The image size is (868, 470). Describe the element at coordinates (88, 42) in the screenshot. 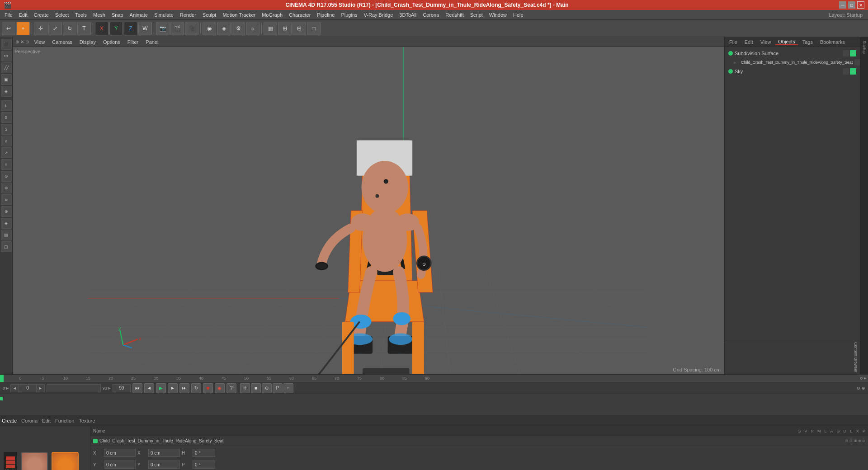

I see `vp-menu-display: Display` at that location.